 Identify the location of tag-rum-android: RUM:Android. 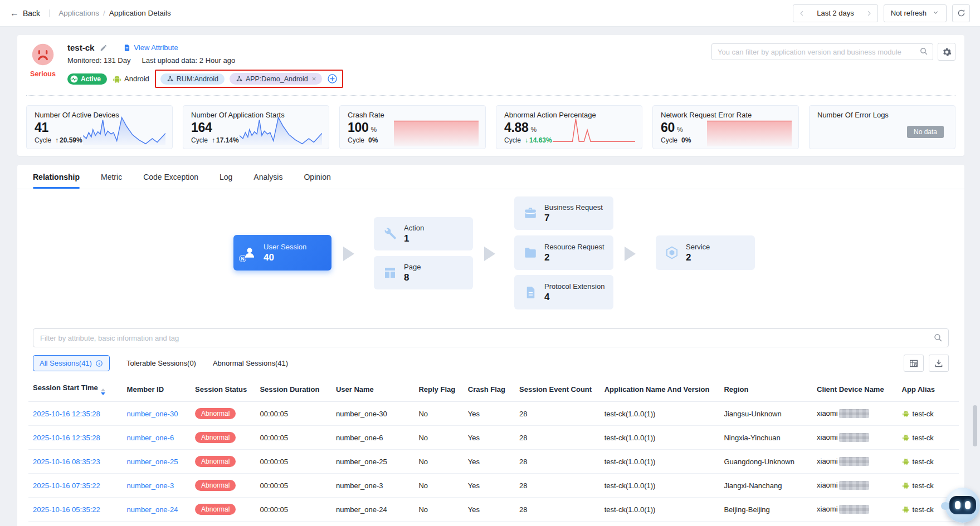
(193, 79).